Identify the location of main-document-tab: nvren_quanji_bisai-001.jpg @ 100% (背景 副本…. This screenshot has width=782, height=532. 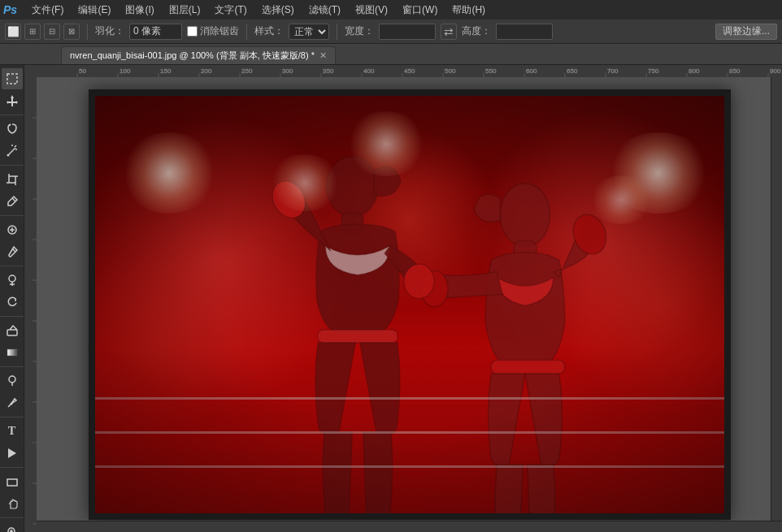
(198, 55).